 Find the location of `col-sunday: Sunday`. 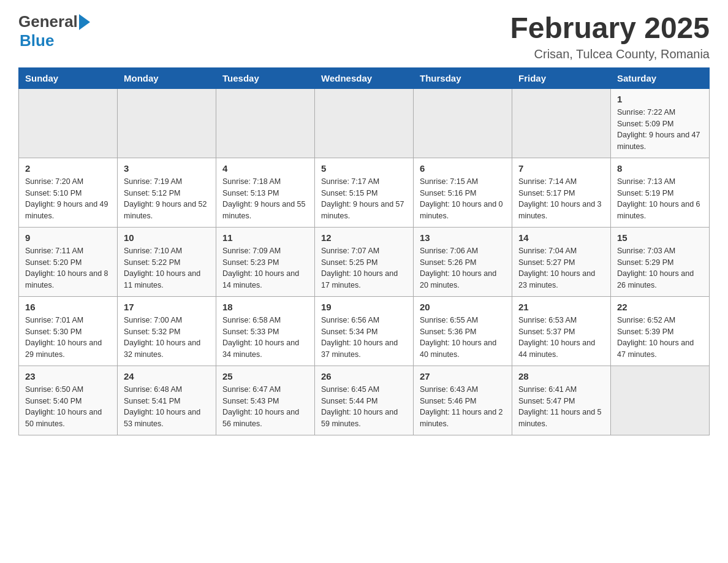

col-sunday: Sunday is located at coordinates (69, 78).